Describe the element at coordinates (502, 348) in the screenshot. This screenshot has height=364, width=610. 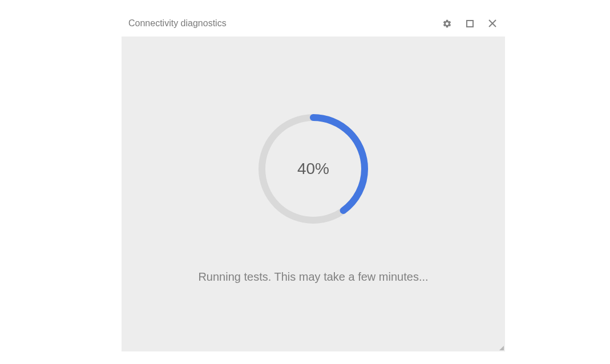
I see `resize-handle` at that location.